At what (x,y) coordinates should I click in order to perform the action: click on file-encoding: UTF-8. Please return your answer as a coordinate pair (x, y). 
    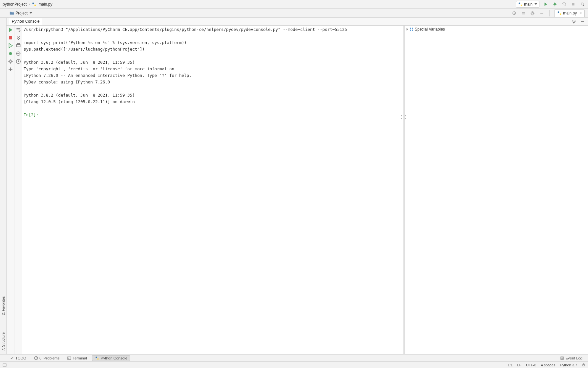
    Looking at the image, I should click on (531, 365).